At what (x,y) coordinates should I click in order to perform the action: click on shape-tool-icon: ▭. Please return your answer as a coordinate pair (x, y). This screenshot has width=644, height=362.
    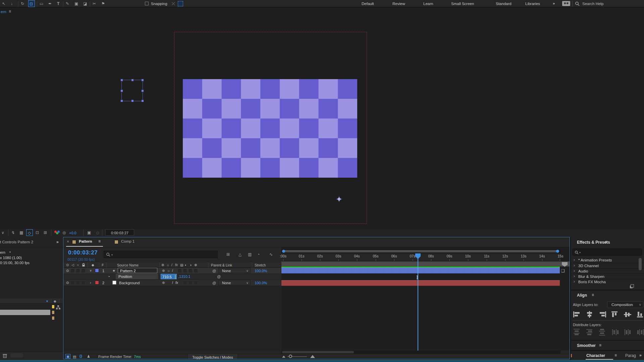
    Looking at the image, I should click on (42, 4).